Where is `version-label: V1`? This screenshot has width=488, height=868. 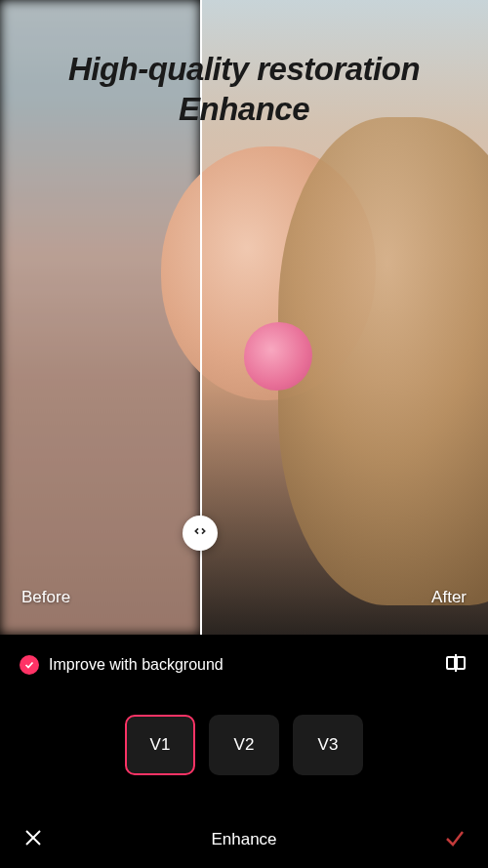 version-label: V1 is located at coordinates (160, 745).